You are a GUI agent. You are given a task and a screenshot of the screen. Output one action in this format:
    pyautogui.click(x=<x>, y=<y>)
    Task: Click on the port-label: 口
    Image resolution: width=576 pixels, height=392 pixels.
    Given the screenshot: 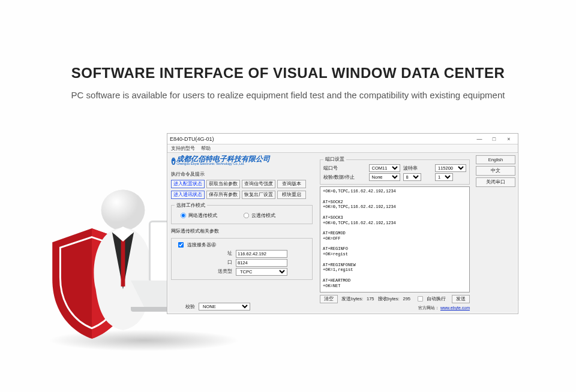 What is the action you would take?
    pyautogui.click(x=220, y=263)
    